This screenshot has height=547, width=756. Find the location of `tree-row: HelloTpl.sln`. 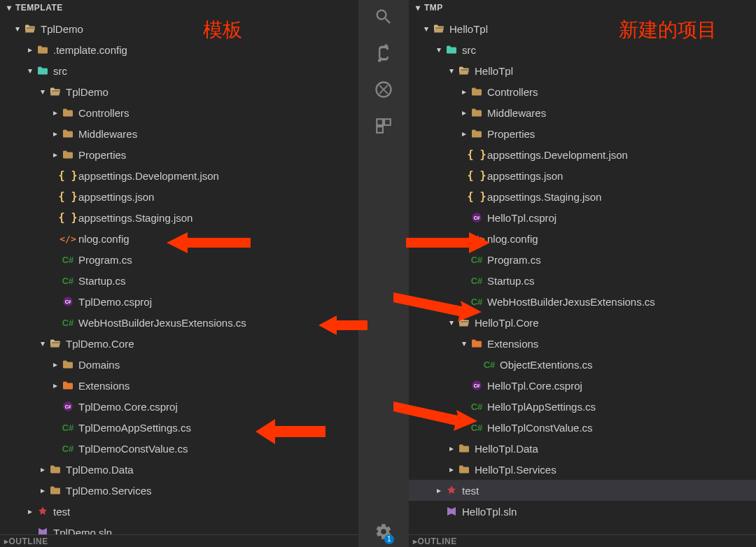

tree-row: HelloTpl.sln is located at coordinates (582, 511).